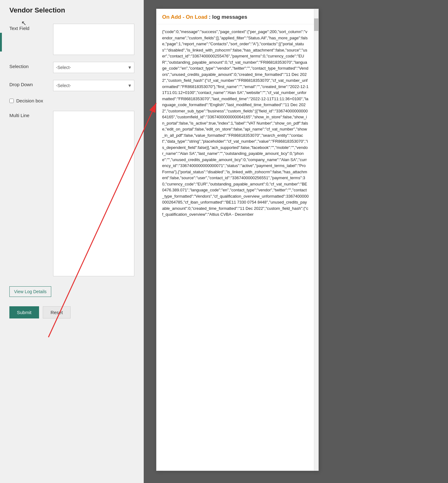 The width and height of the screenshot is (448, 483). What do you see at coordinates (94, 67) in the screenshot?
I see `selection-wrapper: -Select- ▼` at bounding box center [94, 67].